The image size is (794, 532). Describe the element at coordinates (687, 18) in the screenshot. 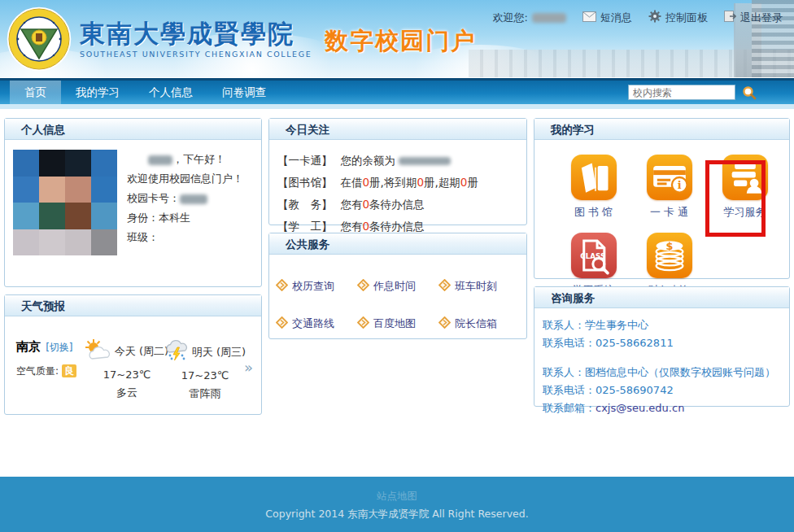

I see `topbar-link-label: 控制面板` at that location.